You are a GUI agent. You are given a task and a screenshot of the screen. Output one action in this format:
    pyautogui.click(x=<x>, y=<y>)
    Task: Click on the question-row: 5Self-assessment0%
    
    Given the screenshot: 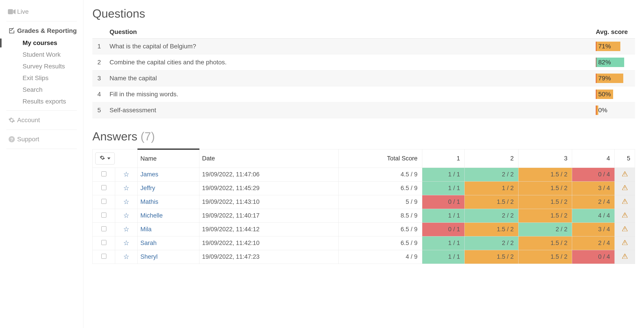 What is the action you would take?
    pyautogui.click(x=364, y=110)
    